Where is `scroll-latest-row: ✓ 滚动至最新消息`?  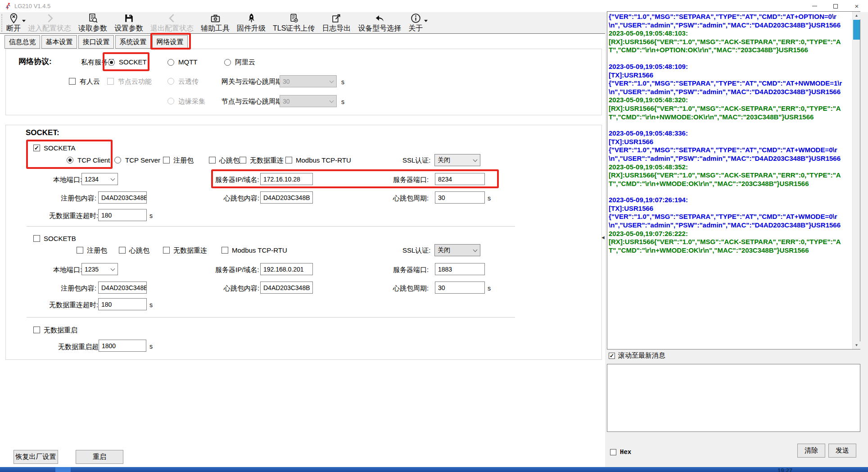 scroll-latest-row: ✓ 滚动至最新消息 is located at coordinates (637, 356).